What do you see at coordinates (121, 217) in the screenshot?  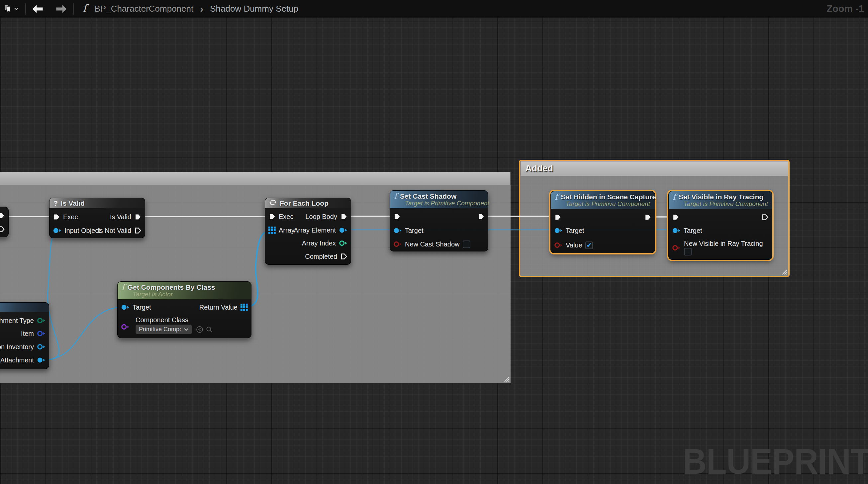 I see `pin-label: Is Valid` at bounding box center [121, 217].